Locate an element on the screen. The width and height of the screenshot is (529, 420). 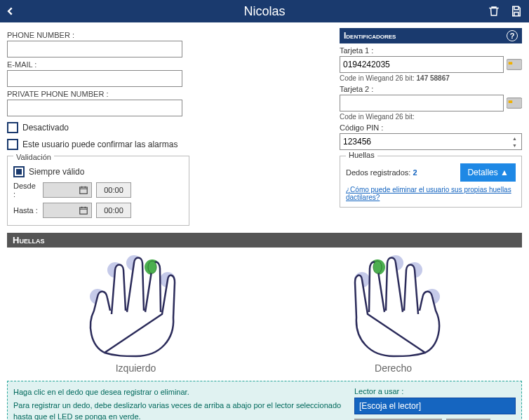
trash-icon is located at coordinates (494, 11).